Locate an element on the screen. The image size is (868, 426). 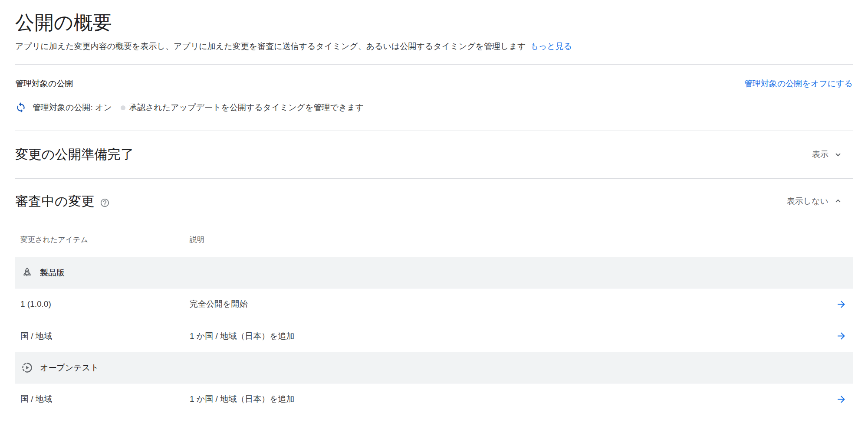
track-group-row-open-testing: オープンテスト is located at coordinates (434, 368).